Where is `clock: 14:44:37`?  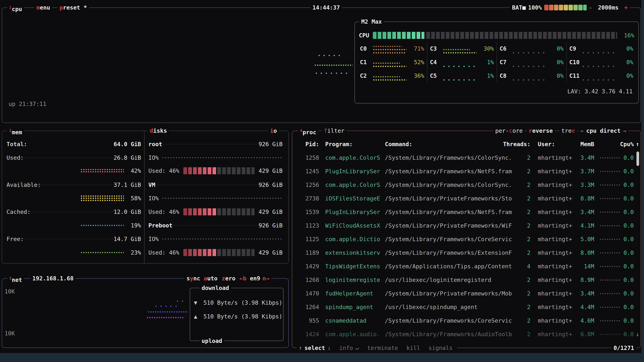 clock: 14:44:37 is located at coordinates (326, 7).